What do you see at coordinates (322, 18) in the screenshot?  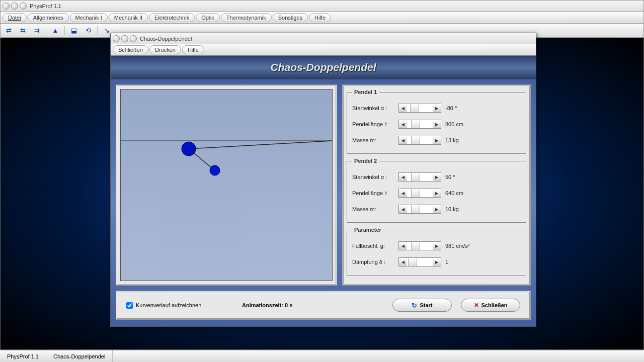 I see `main-menubar: Datei Allgemeines Mechanik I Mechanik II…` at bounding box center [322, 18].